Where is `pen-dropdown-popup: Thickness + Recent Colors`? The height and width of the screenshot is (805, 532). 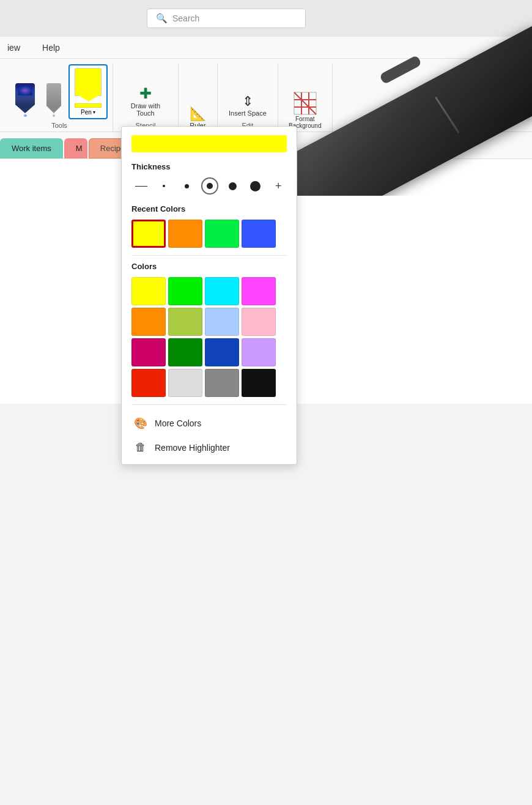
pen-dropdown-popup: Thickness + Recent Colors is located at coordinates (209, 295).